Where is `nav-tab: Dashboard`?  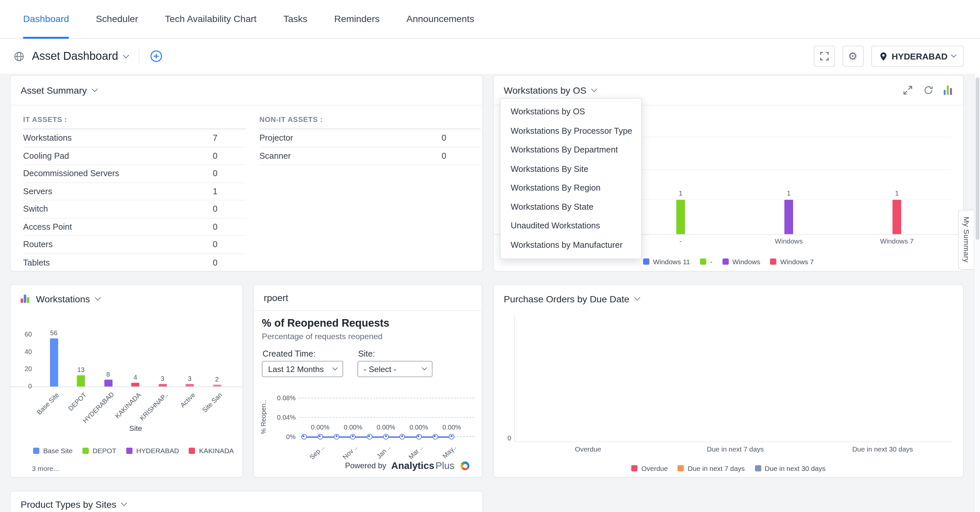 nav-tab: Dashboard is located at coordinates (46, 19).